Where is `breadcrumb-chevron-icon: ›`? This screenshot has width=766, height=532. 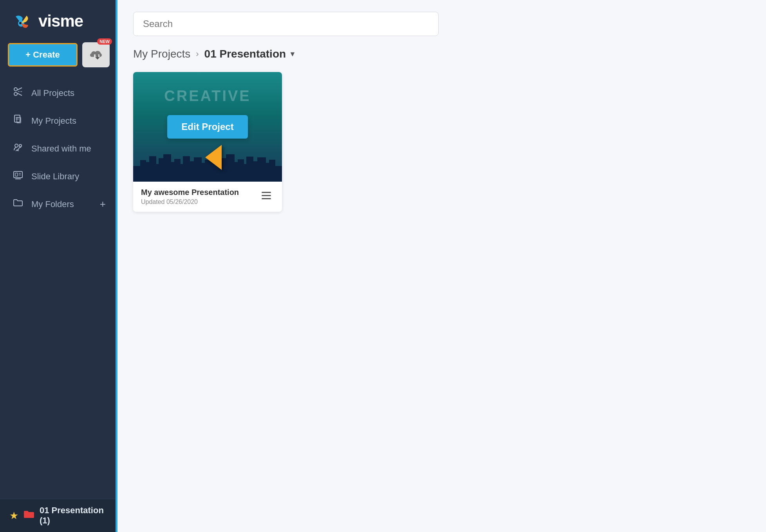
breadcrumb-chevron-icon: › is located at coordinates (197, 54).